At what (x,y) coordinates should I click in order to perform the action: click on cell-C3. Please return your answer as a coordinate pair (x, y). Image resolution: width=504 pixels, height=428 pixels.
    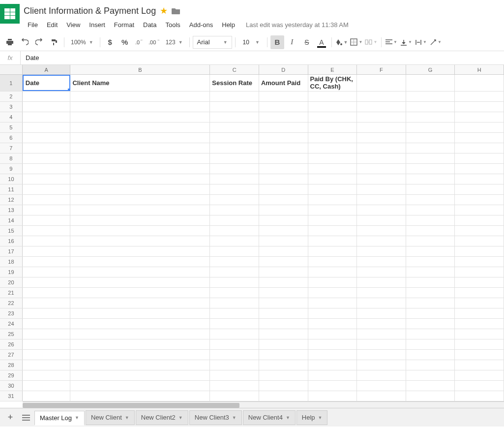
    Looking at the image, I should click on (235, 107).